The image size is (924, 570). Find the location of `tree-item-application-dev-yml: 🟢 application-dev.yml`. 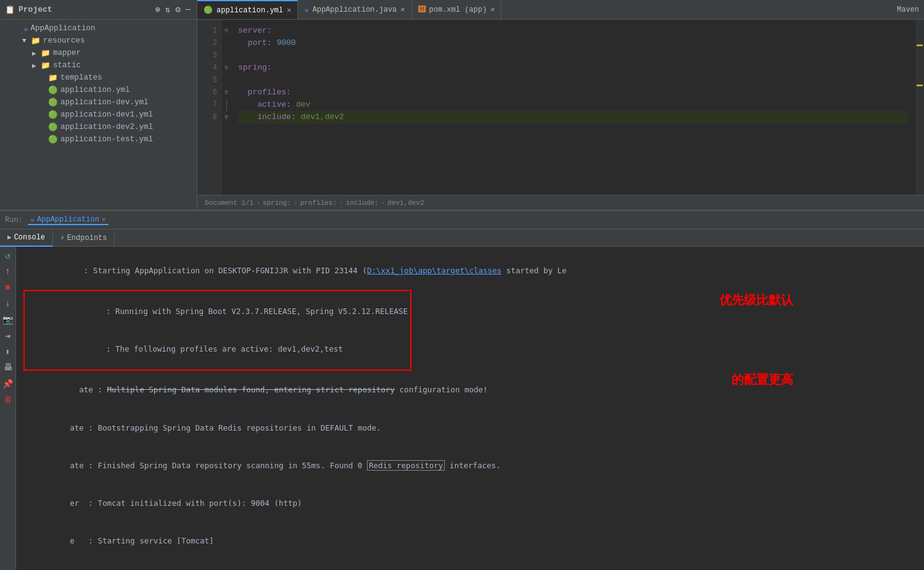

tree-item-application-dev-yml: 🟢 application-dev.yml is located at coordinates (99, 102).